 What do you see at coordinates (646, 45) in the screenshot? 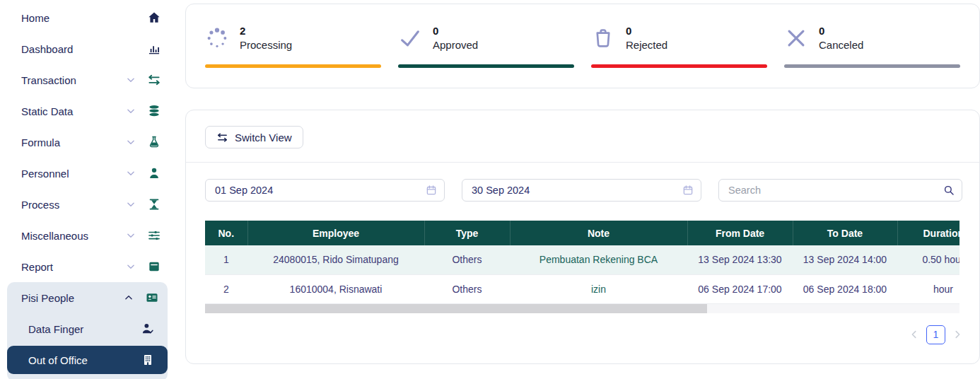
I see `status-label: Rejected` at bounding box center [646, 45].